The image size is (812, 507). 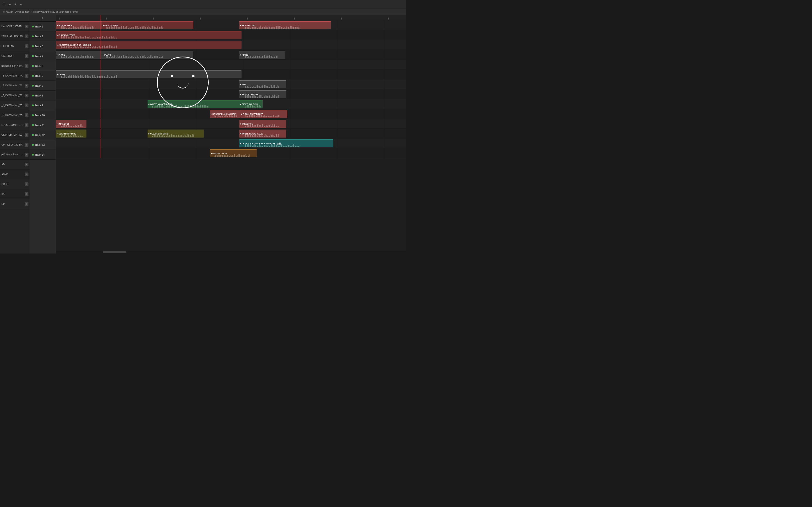 What do you see at coordinates (27, 164) in the screenshot?
I see `sidebar-add-btn-14: +` at bounding box center [27, 164].